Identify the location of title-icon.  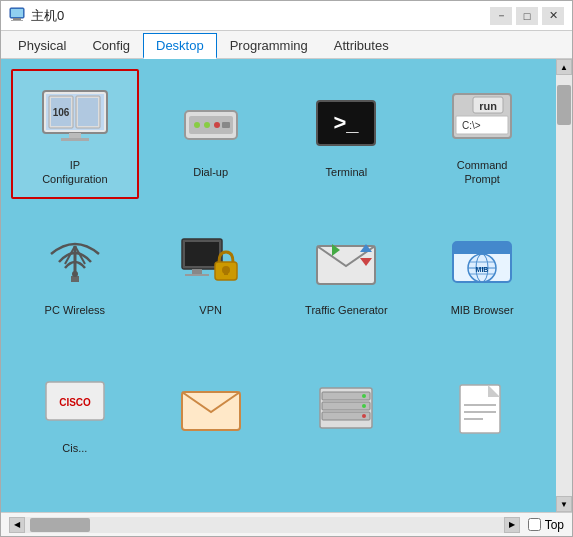
(17, 16).